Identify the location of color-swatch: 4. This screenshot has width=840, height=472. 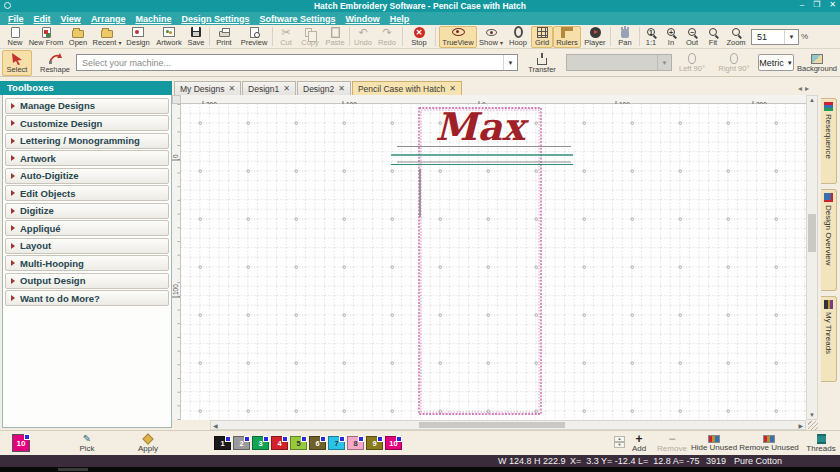
(280, 443).